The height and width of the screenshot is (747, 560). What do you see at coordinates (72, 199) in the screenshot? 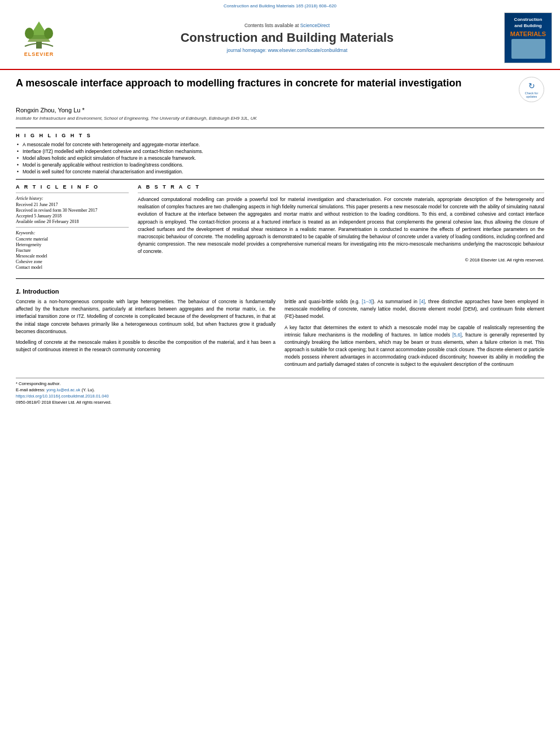
I see `article-history-label: Article history:` at bounding box center [72, 199].